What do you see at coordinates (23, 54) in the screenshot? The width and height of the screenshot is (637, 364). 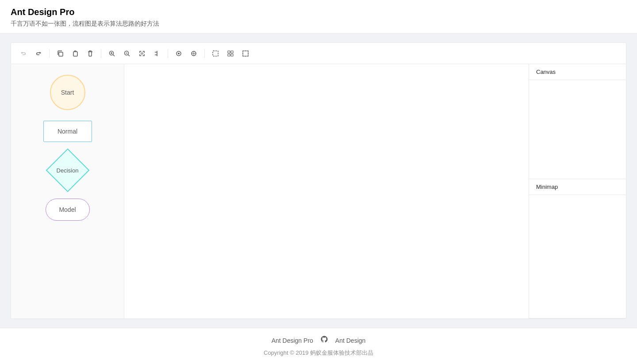 I see `undo-button` at bounding box center [23, 54].